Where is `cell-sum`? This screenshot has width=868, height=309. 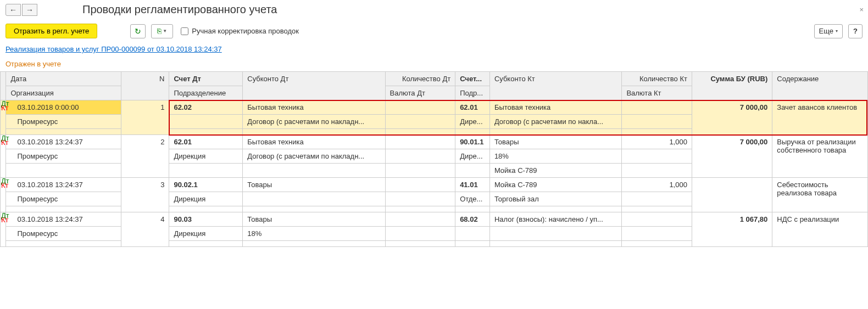
cell-sum is located at coordinates (732, 195).